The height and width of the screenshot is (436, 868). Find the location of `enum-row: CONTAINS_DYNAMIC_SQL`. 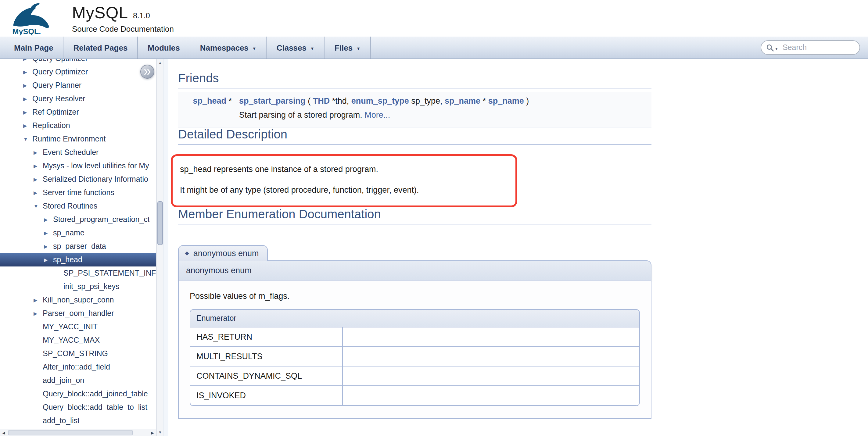

enum-row: CONTAINS_DYNAMIC_SQL is located at coordinates (415, 376).